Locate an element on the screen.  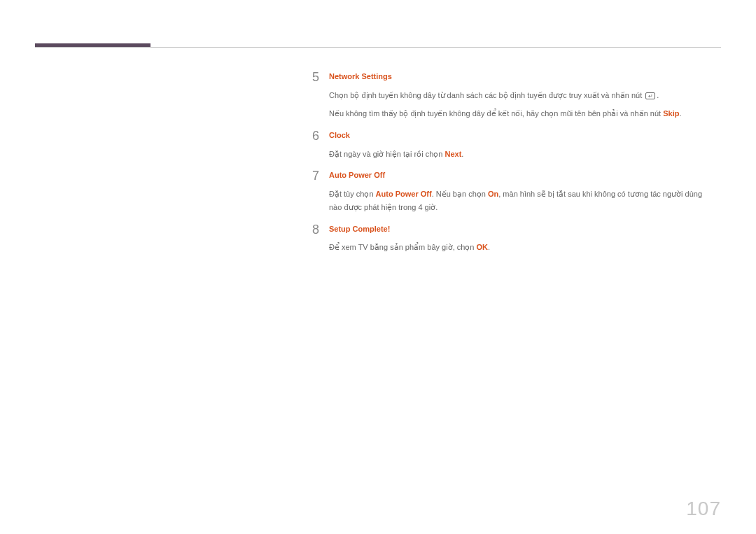
step-body: Auto Power Off Đặt tùy chọn Auto Power O… is located at coordinates (518, 194).